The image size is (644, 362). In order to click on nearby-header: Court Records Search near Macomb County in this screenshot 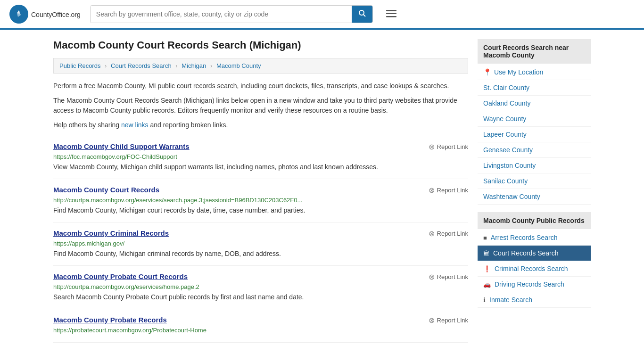, I will do `click(534, 51)`.